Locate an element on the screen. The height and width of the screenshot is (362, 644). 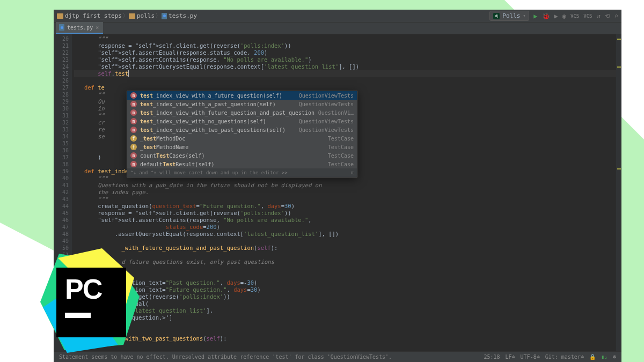
line-number: 35 is located at coordinates (62, 144).